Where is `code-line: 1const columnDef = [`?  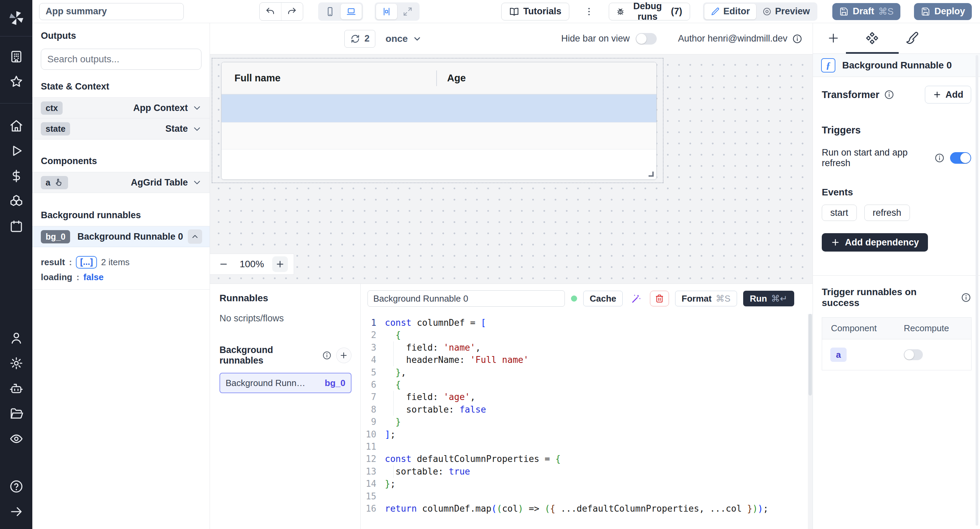
code-line: 1const columnDef = [ is located at coordinates (584, 323).